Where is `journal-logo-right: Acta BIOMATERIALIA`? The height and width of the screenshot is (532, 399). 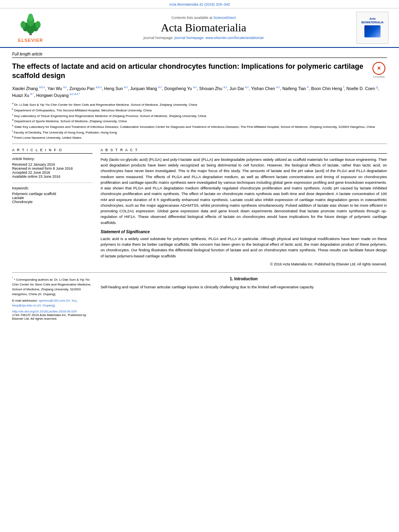 journal-logo-right: Acta BIOMATERIALIA is located at coordinates (372, 28).